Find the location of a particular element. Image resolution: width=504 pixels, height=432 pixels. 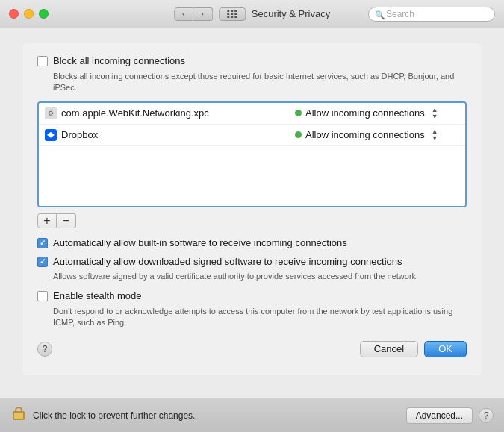

app-icon-webkit: ⚙ is located at coordinates (51, 113).